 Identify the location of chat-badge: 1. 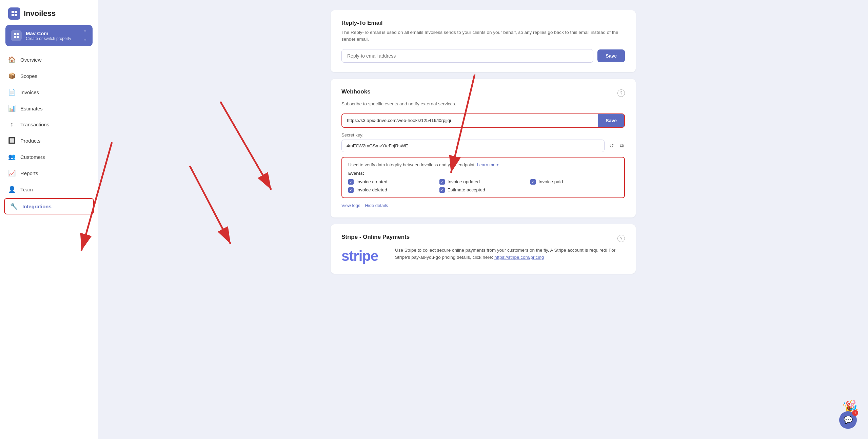
(855, 413).